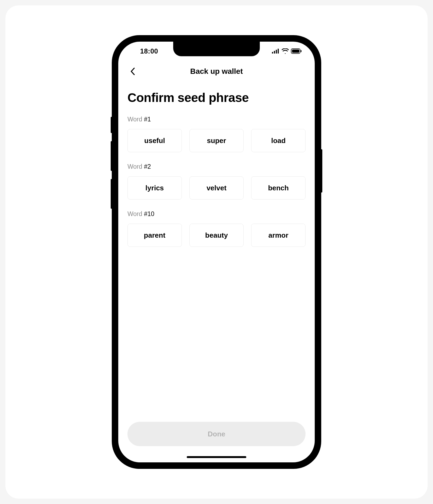 The width and height of the screenshot is (433, 504). I want to click on seed-word-option: lyrics, so click(155, 188).